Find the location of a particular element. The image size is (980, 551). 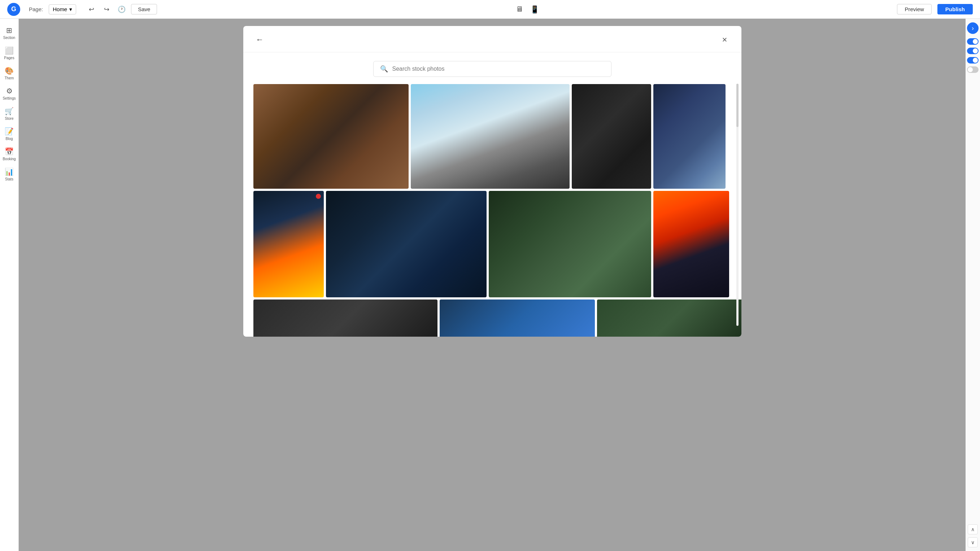

stats-icon: 📊 is located at coordinates (9, 172).